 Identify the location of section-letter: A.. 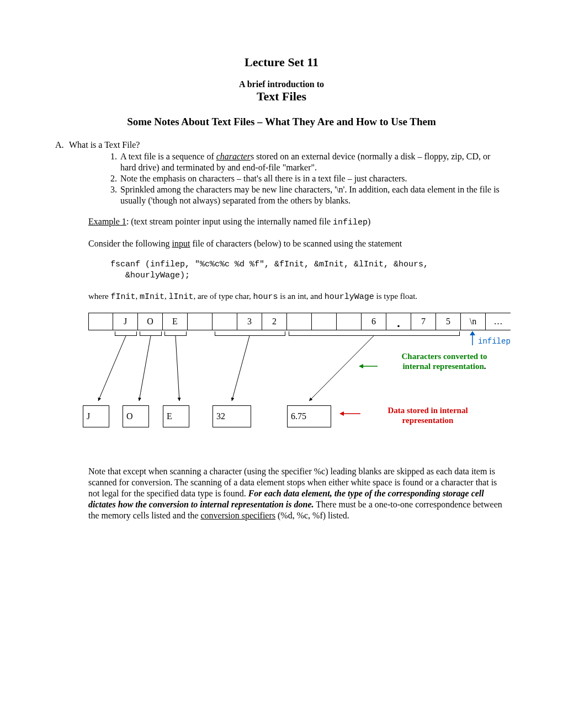
(62, 145).